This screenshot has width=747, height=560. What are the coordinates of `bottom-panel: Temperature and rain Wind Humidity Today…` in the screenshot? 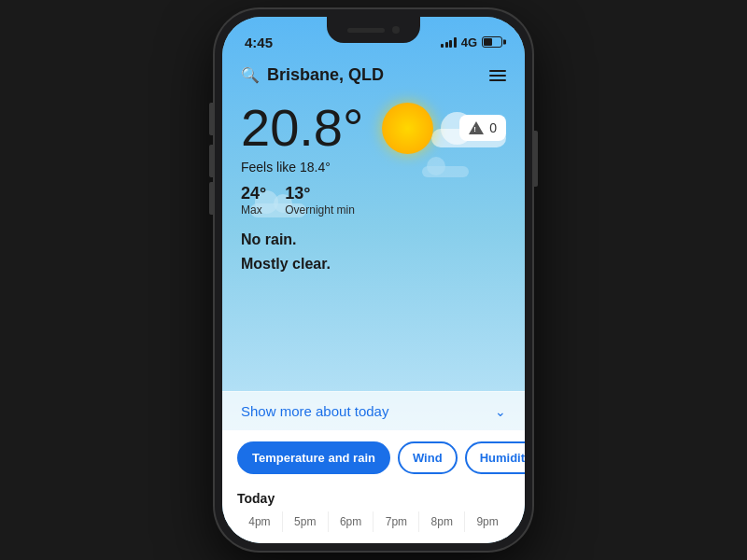 It's located at (374, 487).